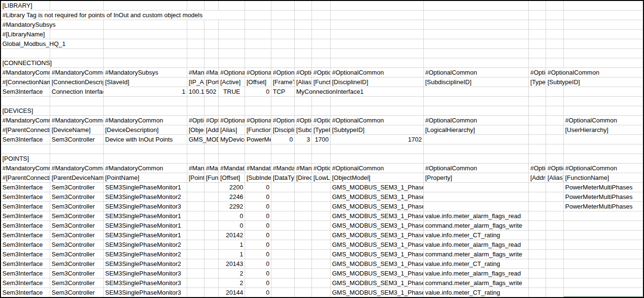 This screenshot has width=644, height=298. Describe the element at coordinates (283, 34) in the screenshot. I see `cell-H4` at that location.